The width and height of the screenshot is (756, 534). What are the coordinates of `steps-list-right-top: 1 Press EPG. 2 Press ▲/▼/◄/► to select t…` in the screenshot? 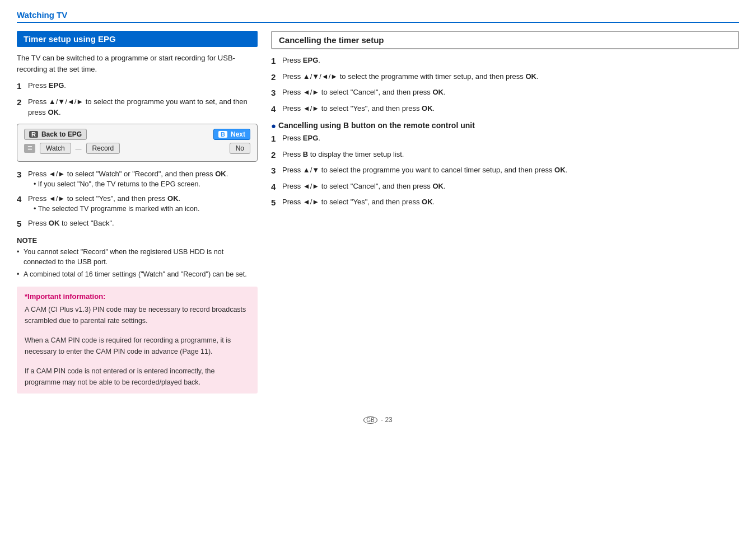 It's located at (505, 85).